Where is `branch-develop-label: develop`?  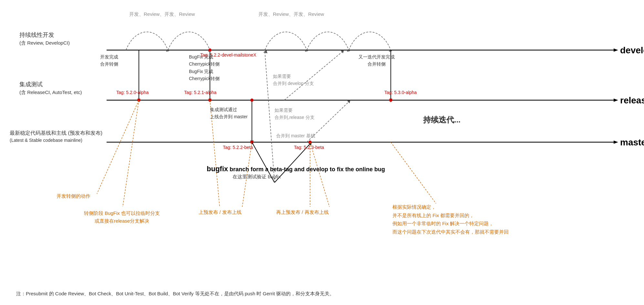 branch-develop-label: develop is located at coordinates (632, 50).